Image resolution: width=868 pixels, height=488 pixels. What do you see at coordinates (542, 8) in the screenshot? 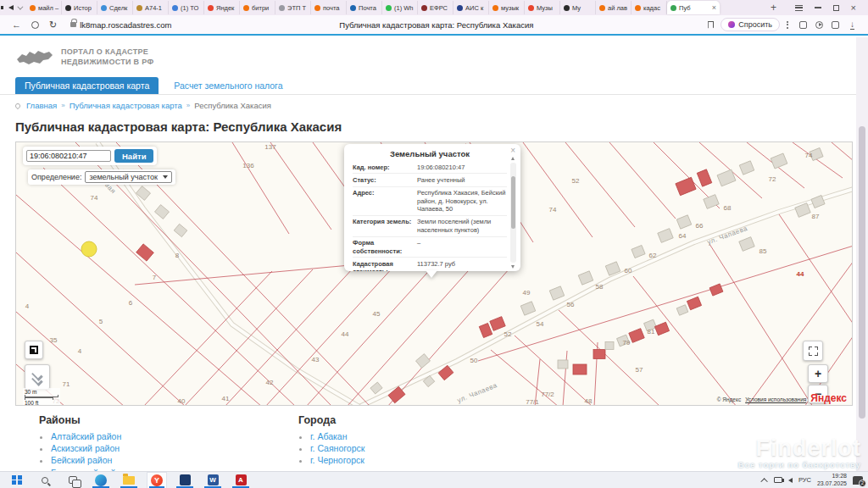
I see `browser-tab-14: Музы` at bounding box center [542, 8].